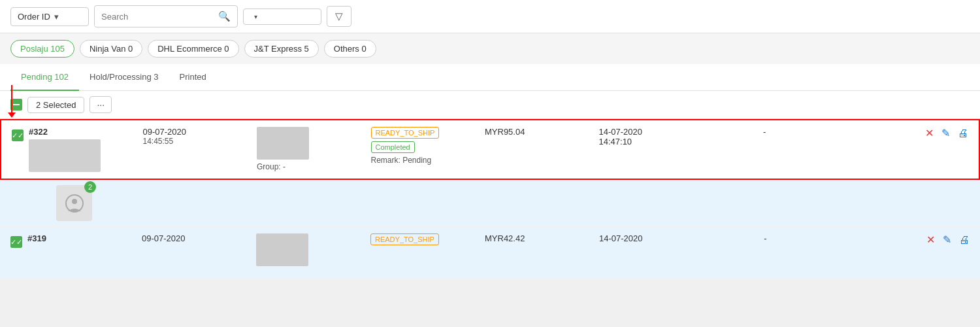 Image resolution: width=980 pixels, height=327 pixels. I want to click on image-count-badge: 2, so click(90, 187).